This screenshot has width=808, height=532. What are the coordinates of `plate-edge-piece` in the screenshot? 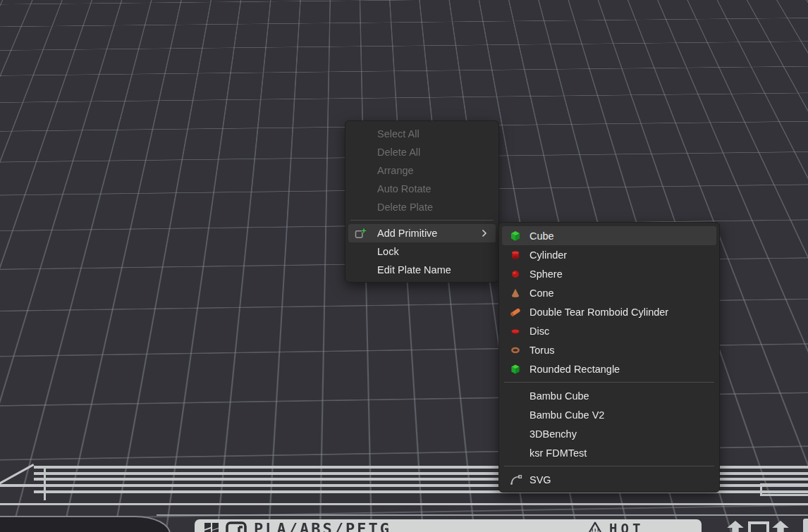 It's located at (805, 526).